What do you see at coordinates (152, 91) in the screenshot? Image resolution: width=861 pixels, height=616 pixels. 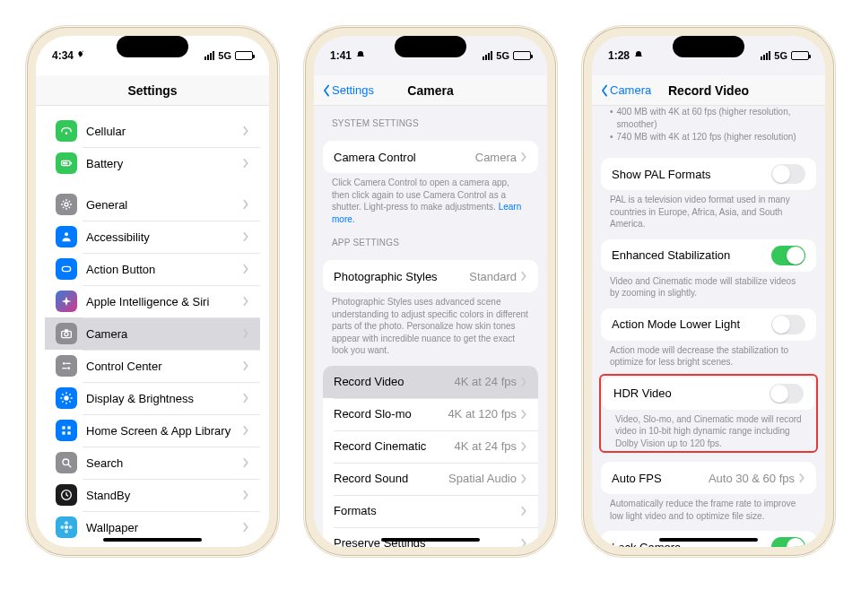 I see `page-title: Settings` at bounding box center [152, 91].